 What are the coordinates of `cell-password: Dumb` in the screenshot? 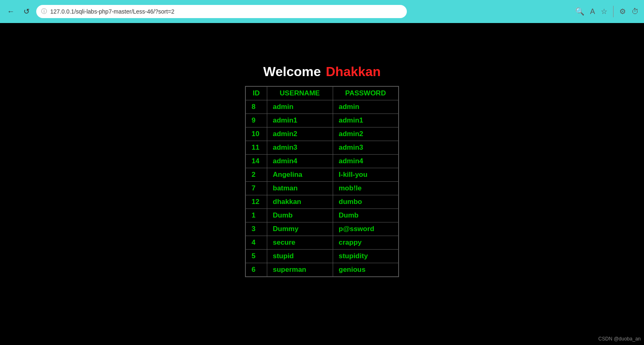 It's located at (366, 215).